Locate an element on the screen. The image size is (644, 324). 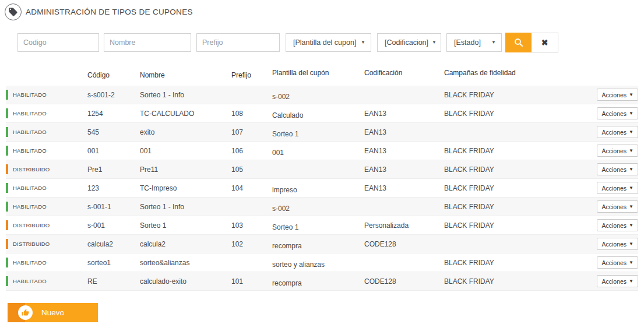
header-nombre: Nombre is located at coordinates (185, 75).